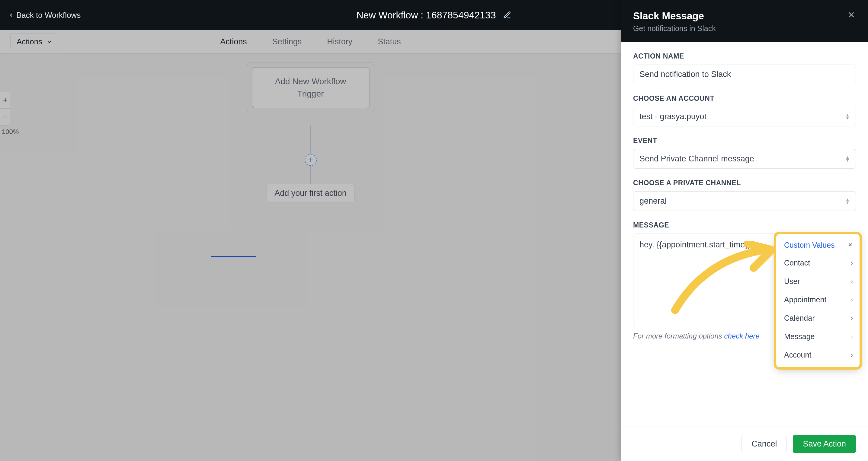 This screenshot has width=868, height=461. What do you see at coordinates (675, 16) in the screenshot?
I see `panel-title: Slack Message` at bounding box center [675, 16].